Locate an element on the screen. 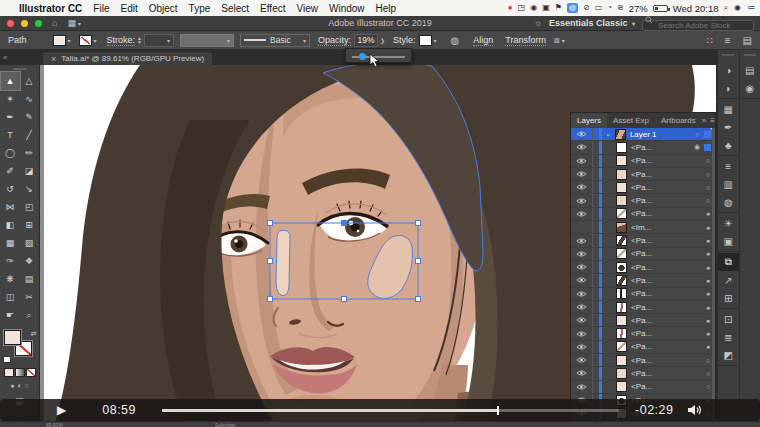  menu-select: Select is located at coordinates (235, 8).